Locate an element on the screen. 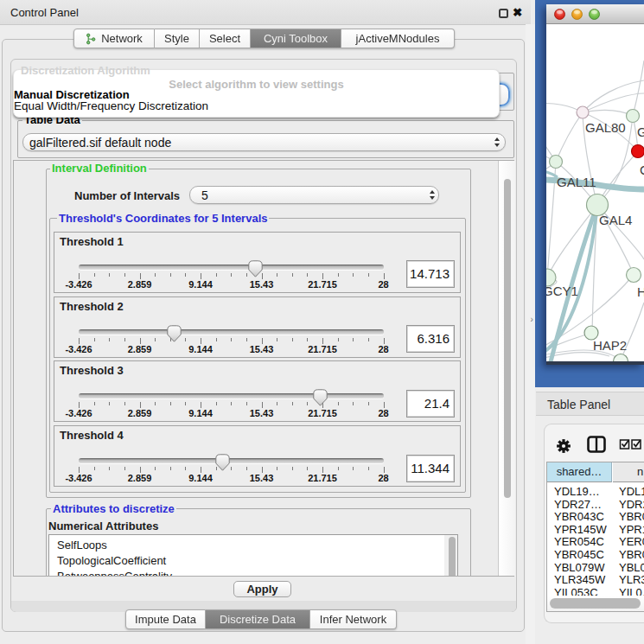 The width and height of the screenshot is (644, 644). svg-text: GAL11 is located at coordinates (577, 182).